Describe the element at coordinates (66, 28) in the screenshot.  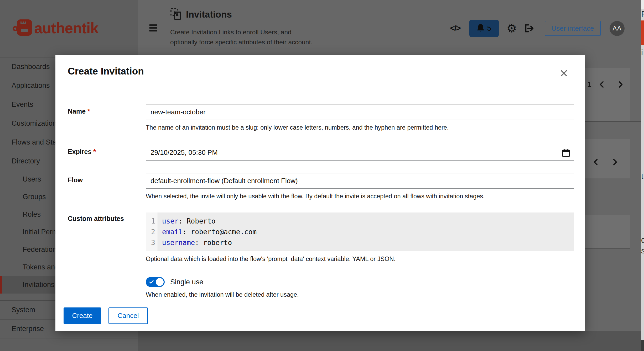
I see `brand-name: authentik` at that location.